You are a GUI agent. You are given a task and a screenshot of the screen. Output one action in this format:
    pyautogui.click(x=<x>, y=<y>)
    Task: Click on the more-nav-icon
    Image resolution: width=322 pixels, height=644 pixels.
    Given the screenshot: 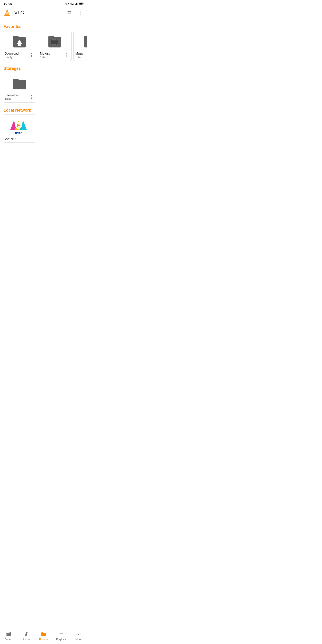 What is the action you would take?
    pyautogui.click(x=78, y=634)
    